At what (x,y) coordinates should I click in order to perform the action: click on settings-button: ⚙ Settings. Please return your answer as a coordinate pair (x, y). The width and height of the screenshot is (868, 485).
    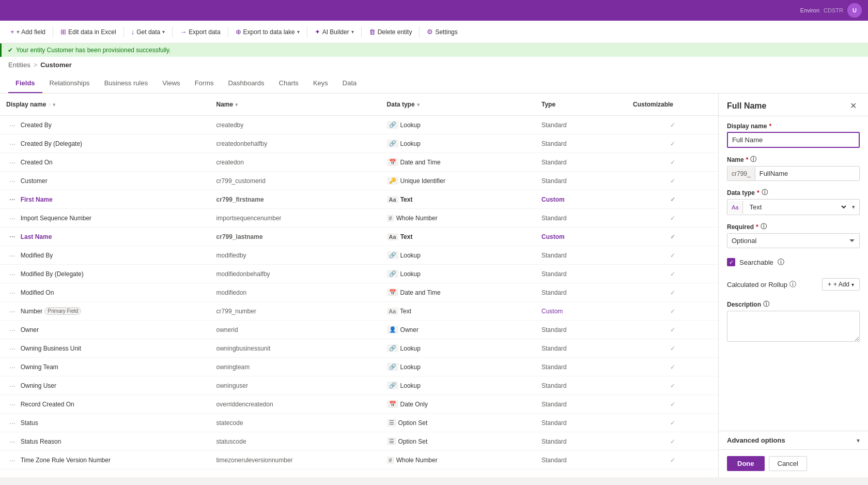
    Looking at the image, I should click on (442, 32).